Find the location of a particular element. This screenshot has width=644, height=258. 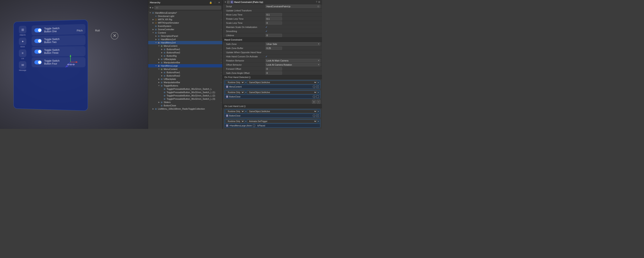

event-dropdown-3a: Runtime Only is located at coordinates (235, 111).